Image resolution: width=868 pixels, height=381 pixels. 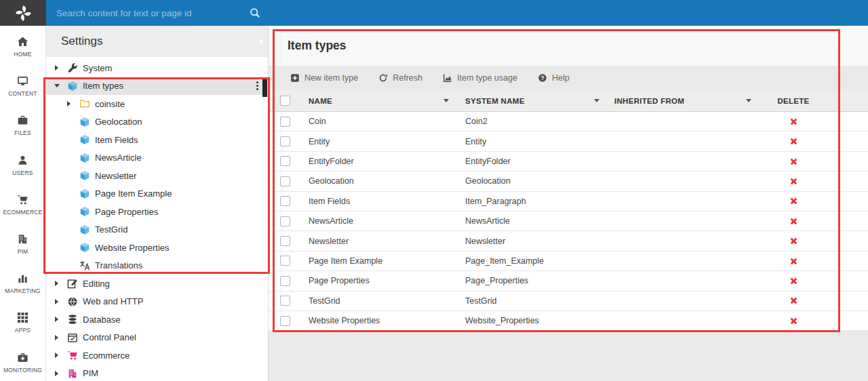 I want to click on tree-item-coinsite: coinsite, so click(x=157, y=104).